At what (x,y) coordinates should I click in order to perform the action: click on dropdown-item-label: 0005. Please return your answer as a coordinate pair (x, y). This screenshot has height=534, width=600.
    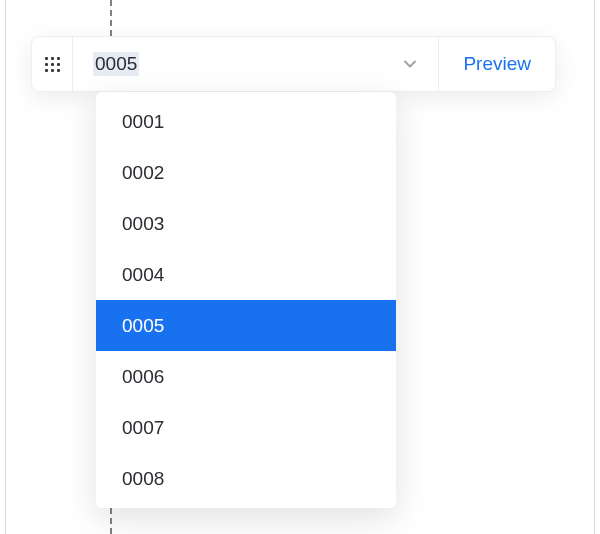
    Looking at the image, I should click on (143, 326).